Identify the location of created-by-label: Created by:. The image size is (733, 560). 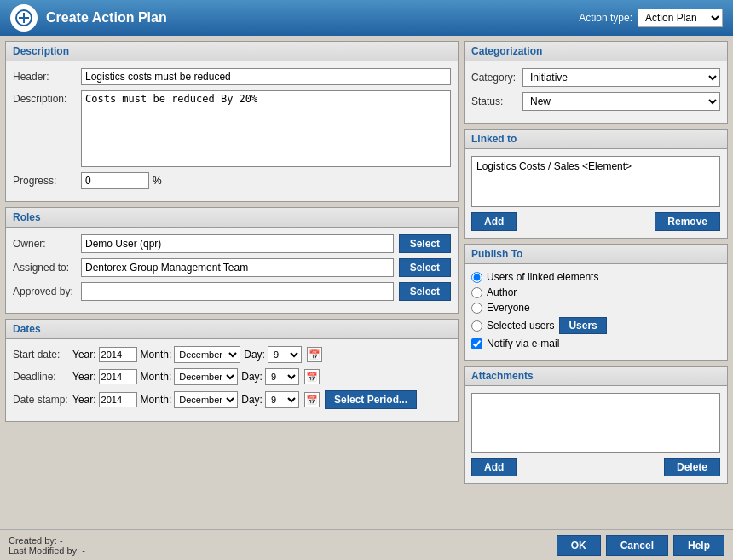
(32, 540).